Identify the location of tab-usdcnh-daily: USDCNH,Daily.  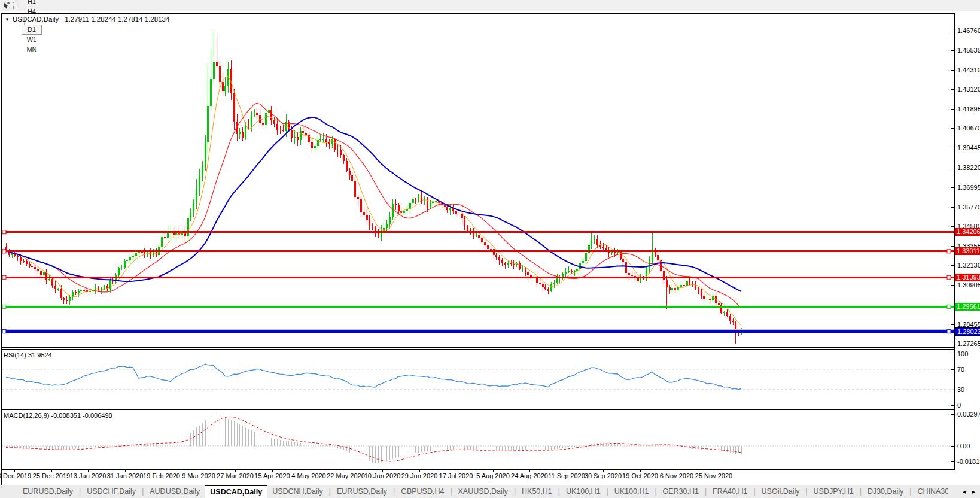
(298, 492).